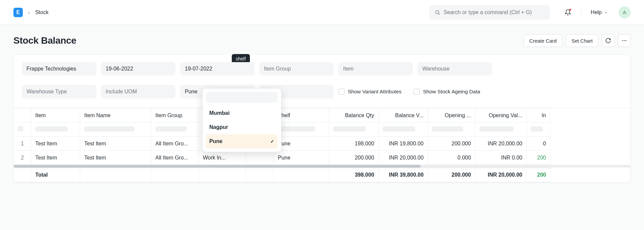  Describe the element at coordinates (608, 41) in the screenshot. I see `refresh-button` at that location.